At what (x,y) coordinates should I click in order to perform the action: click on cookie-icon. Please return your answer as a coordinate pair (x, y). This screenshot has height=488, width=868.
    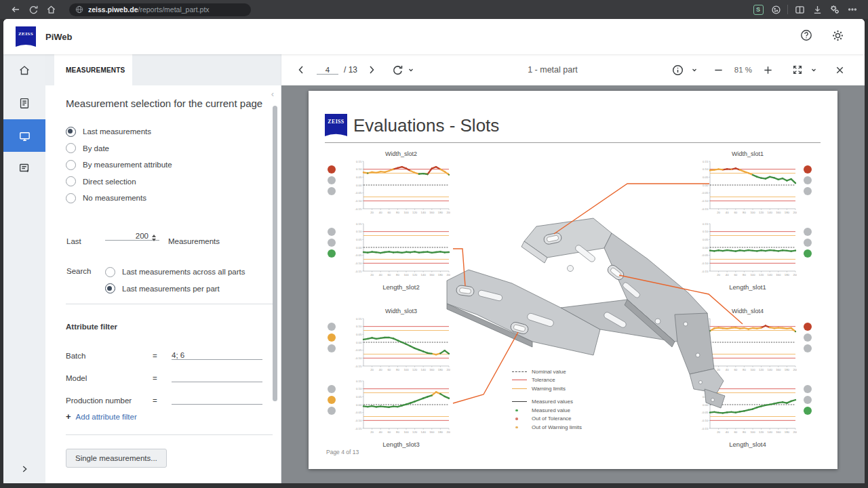
    Looking at the image, I should click on (776, 9).